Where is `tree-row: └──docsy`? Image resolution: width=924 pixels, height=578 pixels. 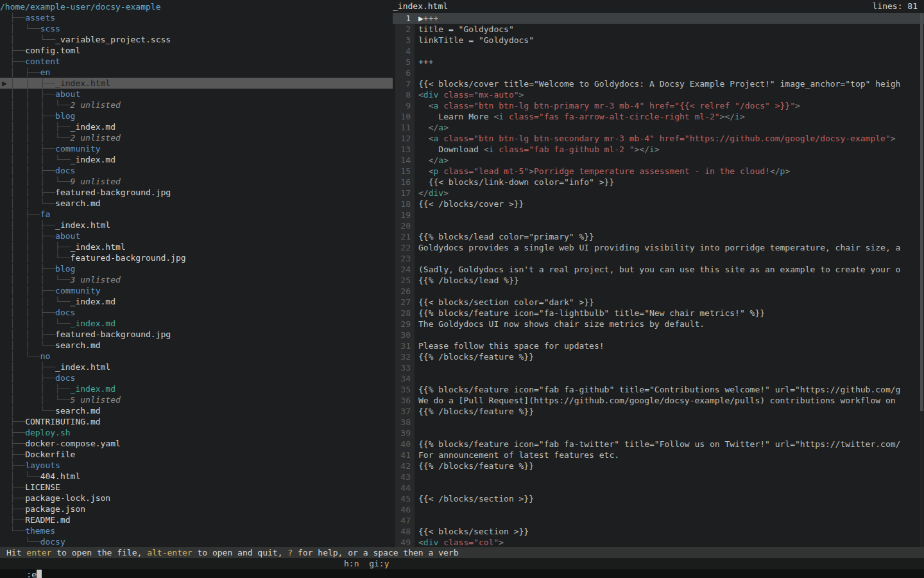
tree-row: └──docsy is located at coordinates (196, 542).